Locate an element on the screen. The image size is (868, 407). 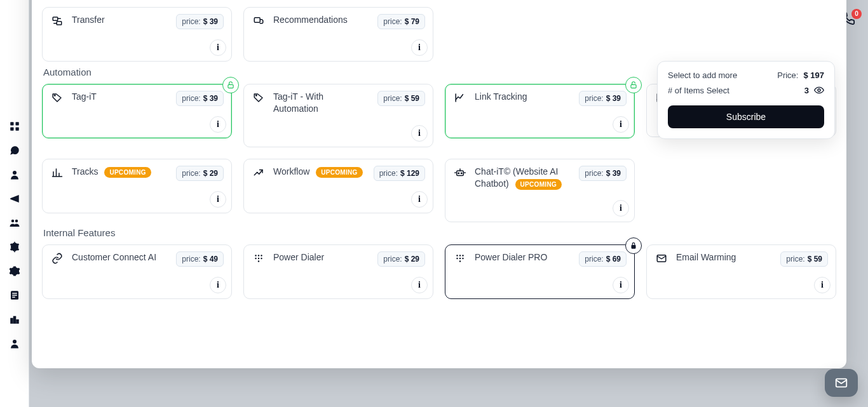
chat-launcher is located at coordinates (841, 383).